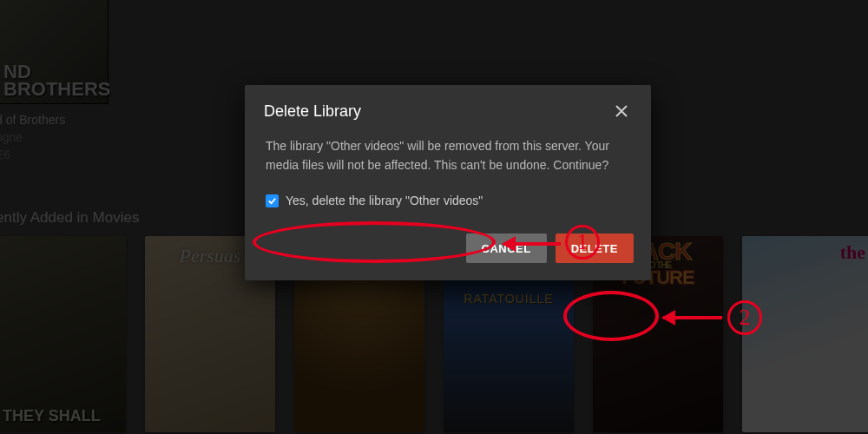 Image resolution: width=868 pixels, height=434 pixels. I want to click on dialog-body: The library "Other videos" will be remov…, so click(448, 158).